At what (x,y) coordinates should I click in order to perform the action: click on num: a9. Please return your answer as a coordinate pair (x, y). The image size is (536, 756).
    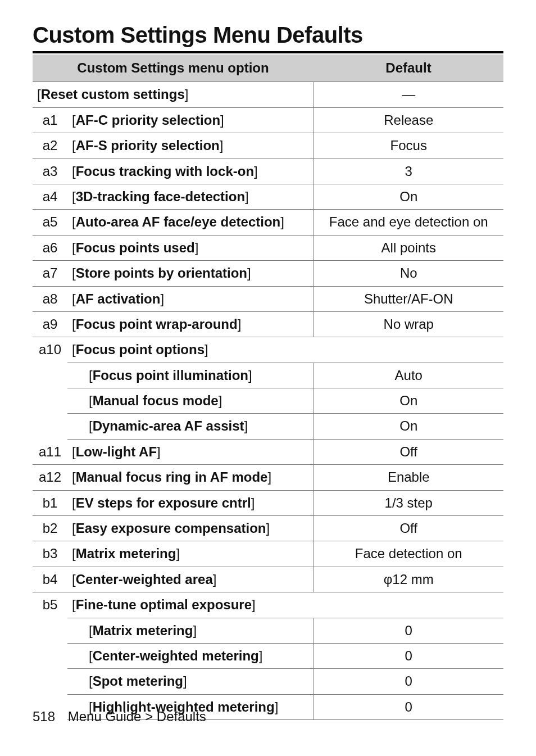
    Looking at the image, I should click on (50, 324).